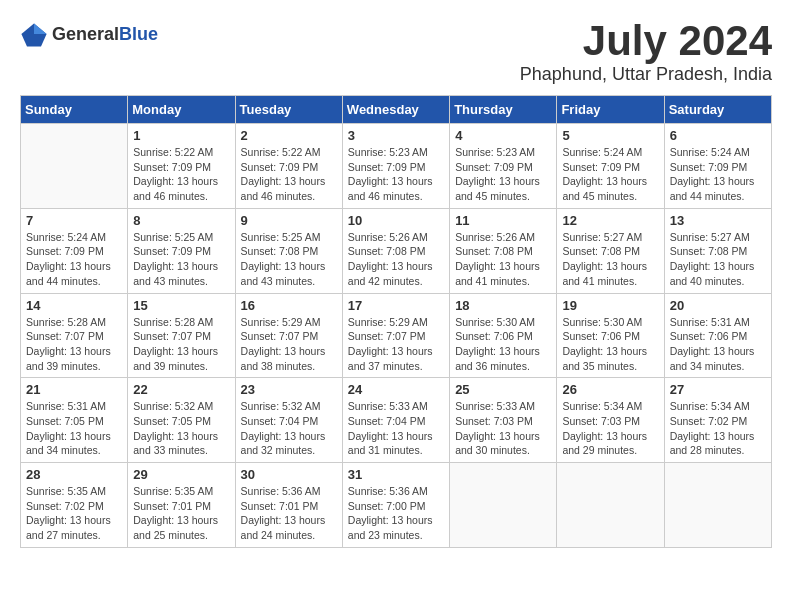 This screenshot has width=792, height=612. I want to click on calendar-cell: 1Sunrise: 5:22 AMSunset: 7:09 PMDaylight…, so click(182, 166).